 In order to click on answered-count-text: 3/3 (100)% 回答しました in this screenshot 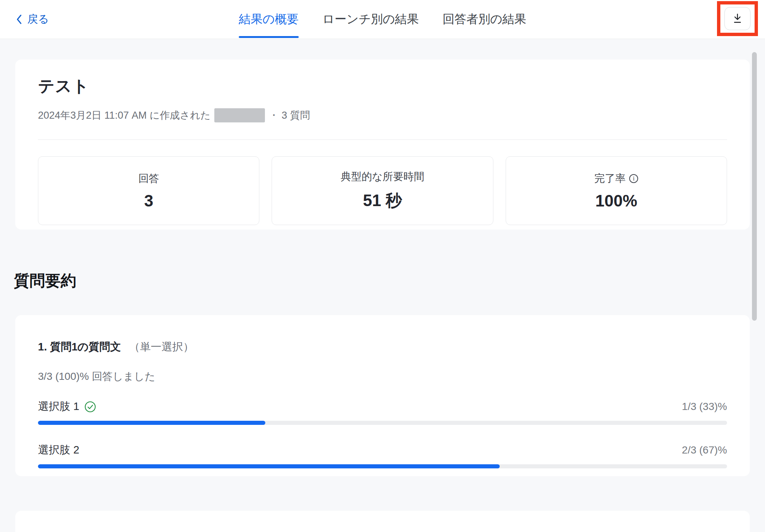, I will do `click(382, 376)`.